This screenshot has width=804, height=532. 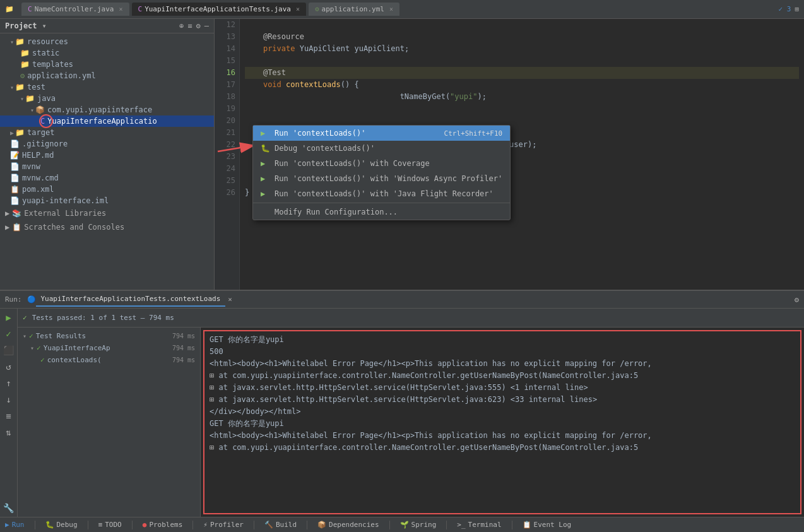 What do you see at coordinates (219, 9) in the screenshot?
I see `tab-yuapitest: C YuapiInterfaceApplicationTests.java ×` at bounding box center [219, 9].